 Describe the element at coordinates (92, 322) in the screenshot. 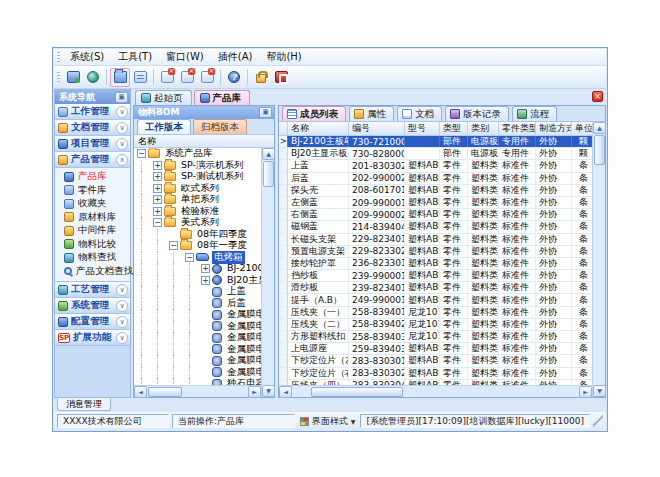

I see `sidebar-section-配置管理: 配置管理∨` at that location.